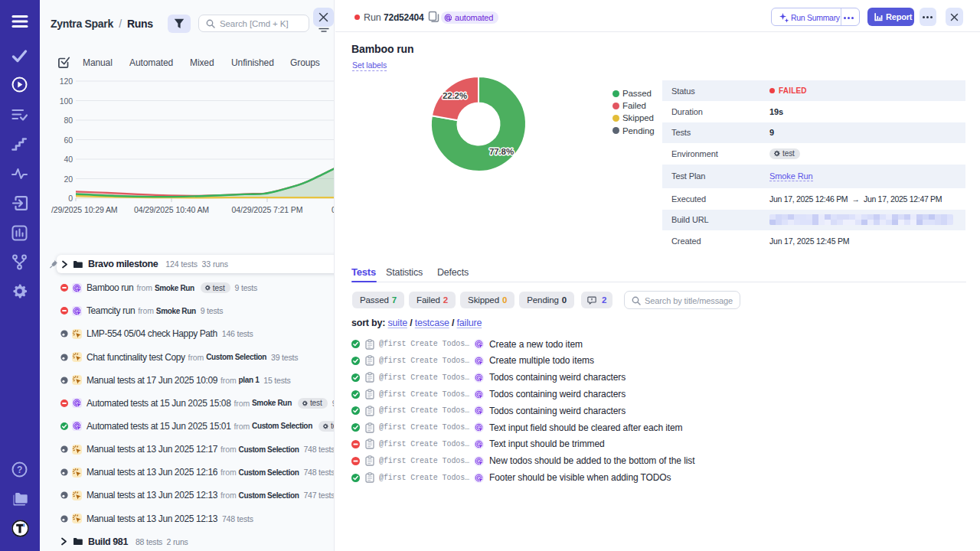  Describe the element at coordinates (69, 120) in the screenshot. I see `svg-text: 80` at that location.